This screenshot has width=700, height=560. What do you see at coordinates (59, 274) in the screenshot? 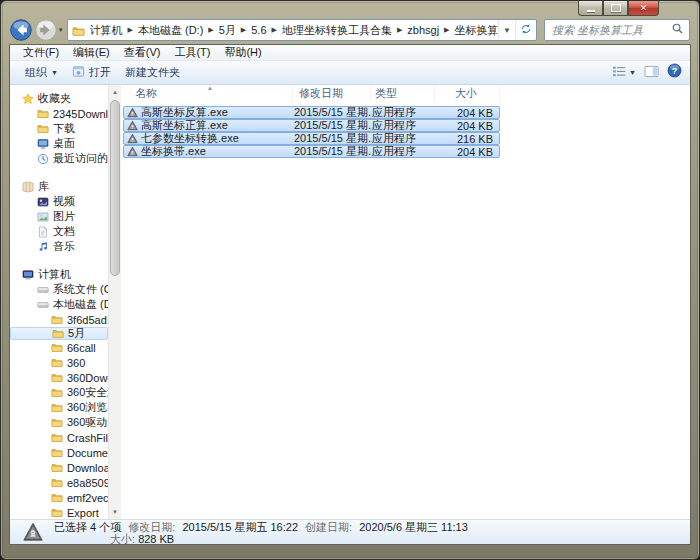
I see `sidebar-item: 计算机` at bounding box center [59, 274].